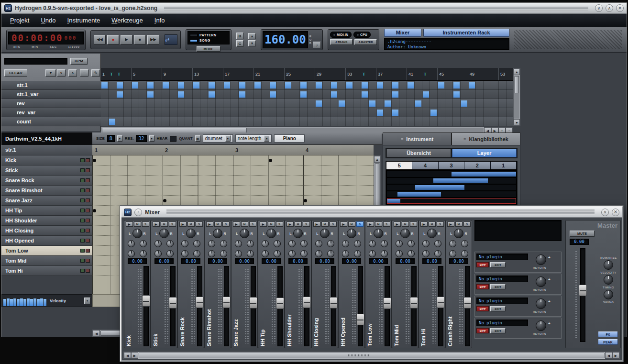 The image size is (628, 364). What do you see at coordinates (111, 139) in the screenshot?
I see `pattern-size-lcd: 8` at bounding box center [111, 139].